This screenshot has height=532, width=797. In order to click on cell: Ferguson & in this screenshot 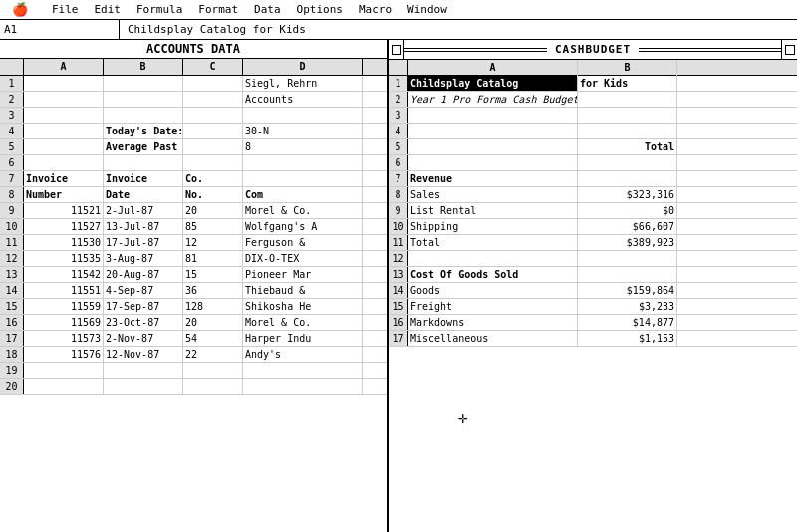, I will do `click(303, 243)`.